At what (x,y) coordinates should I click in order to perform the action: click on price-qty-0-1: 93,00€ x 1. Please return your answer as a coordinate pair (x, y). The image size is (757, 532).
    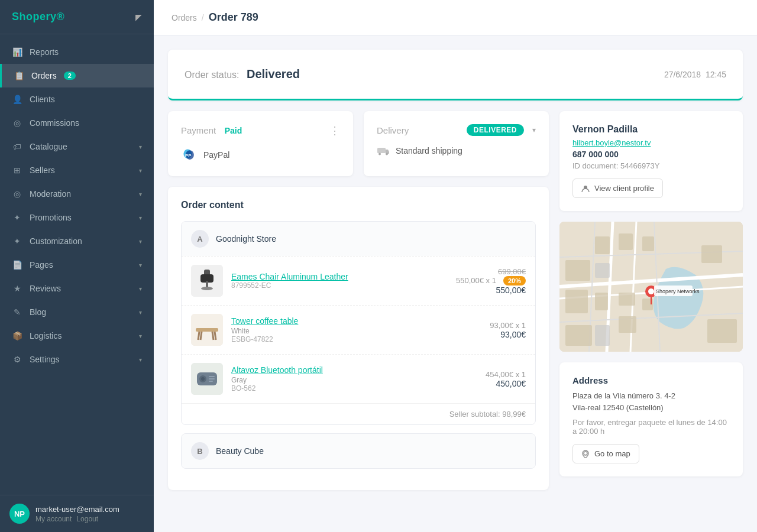
    Looking at the image, I should click on (507, 325).